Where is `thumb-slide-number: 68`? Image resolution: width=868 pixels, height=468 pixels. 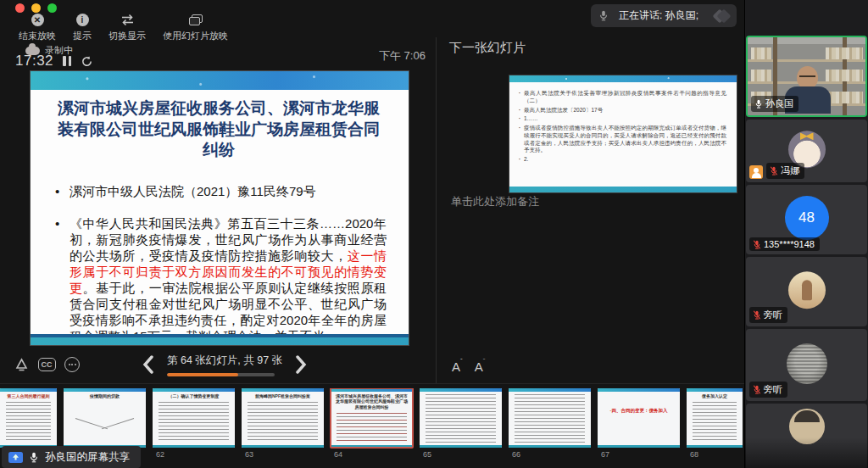
thumb-slide-number: 68 is located at coordinates (716, 454).